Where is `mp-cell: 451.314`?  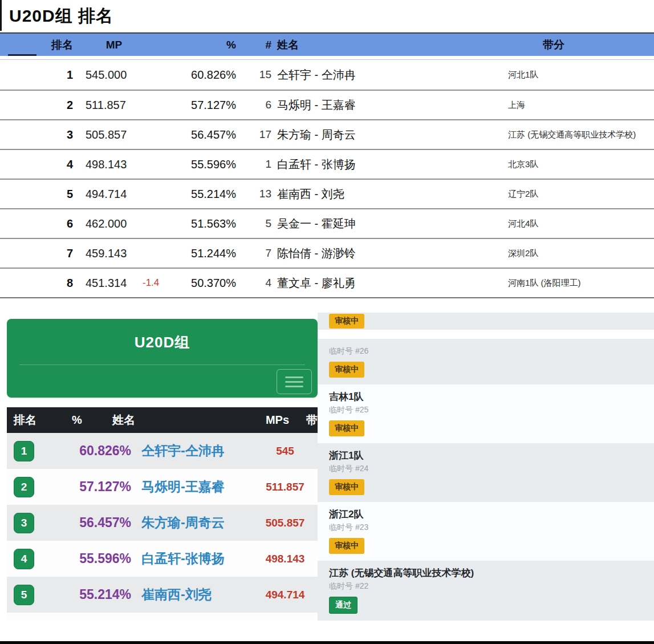 mp-cell: 451.314 is located at coordinates (114, 283).